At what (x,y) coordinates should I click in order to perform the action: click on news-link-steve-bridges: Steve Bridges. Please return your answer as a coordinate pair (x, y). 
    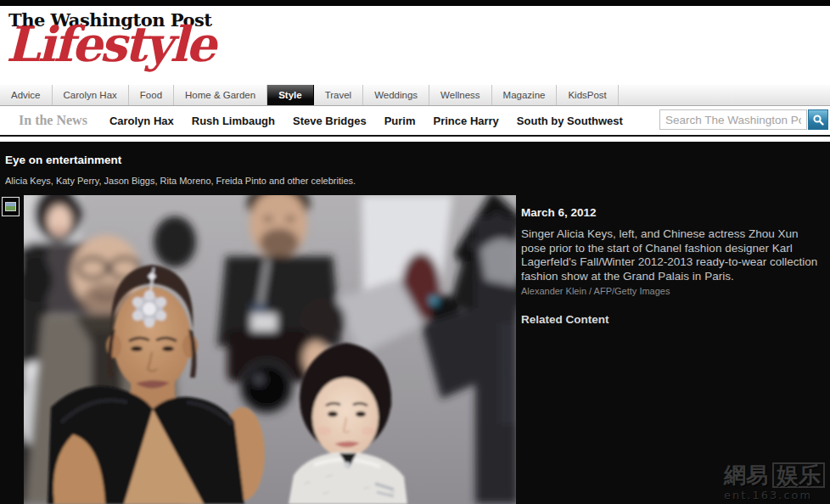
    Looking at the image, I should click on (329, 120).